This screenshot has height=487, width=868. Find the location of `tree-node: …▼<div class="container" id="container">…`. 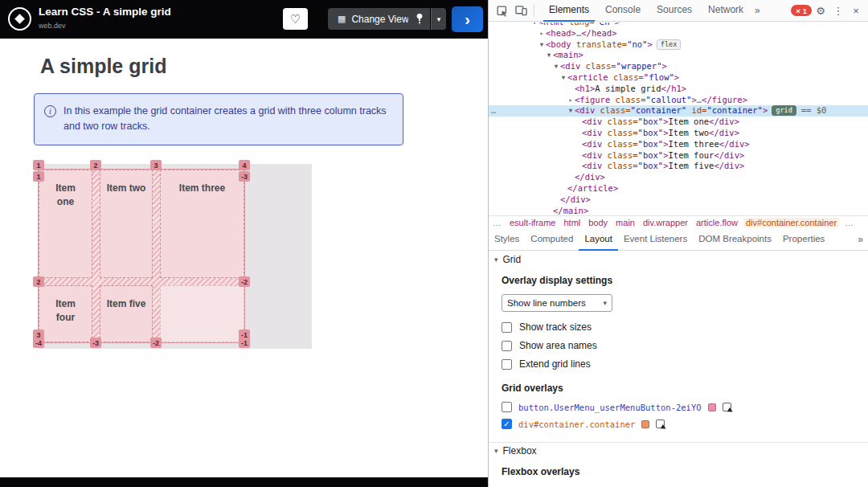

tree-node: …▼<div class="container" id="container">… is located at coordinates (678, 111).